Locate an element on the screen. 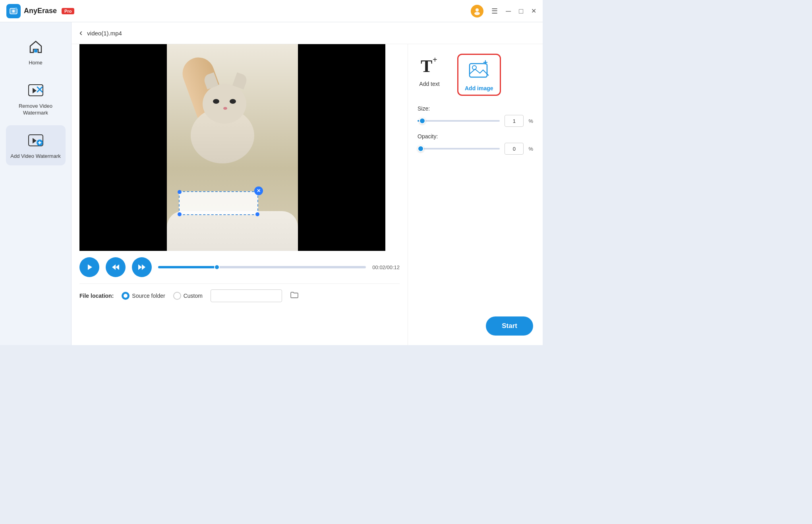  resize-handle-br is located at coordinates (257, 214).